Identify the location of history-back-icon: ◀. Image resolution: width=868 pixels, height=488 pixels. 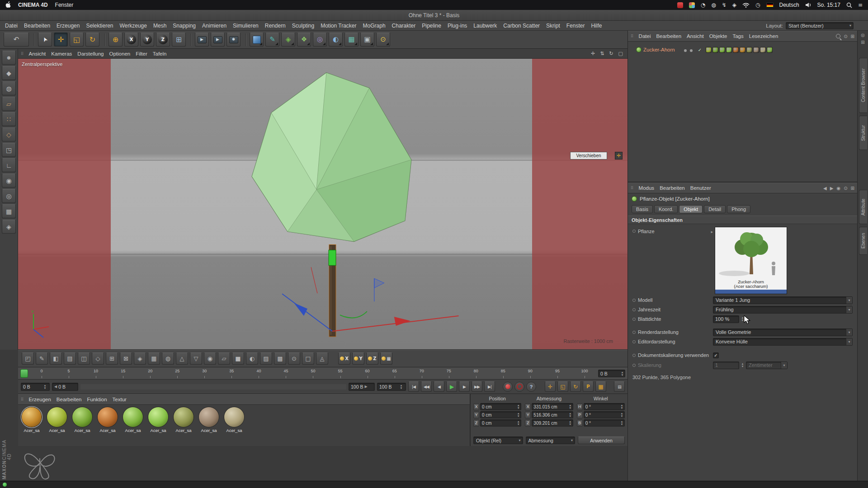
(825, 188).